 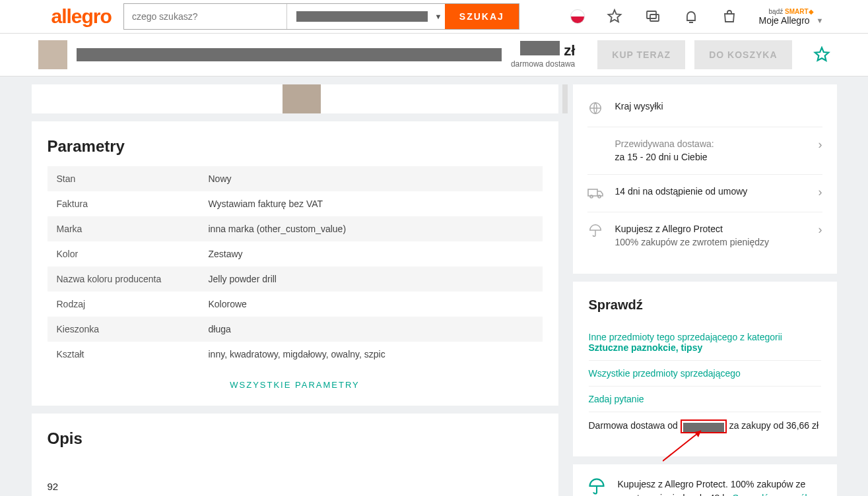 I want to click on description-title: Opis, so click(x=295, y=439).